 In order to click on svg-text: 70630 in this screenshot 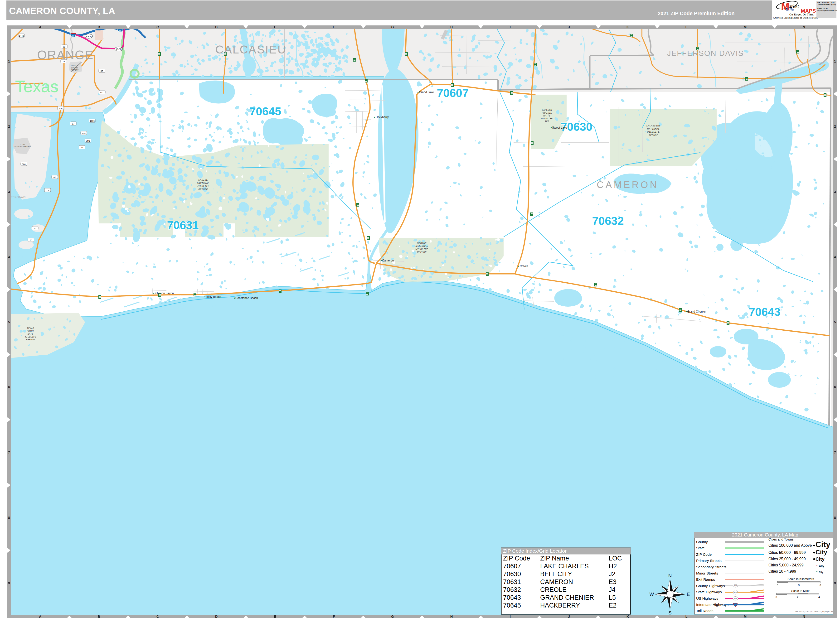, I will do `click(512, 574)`.